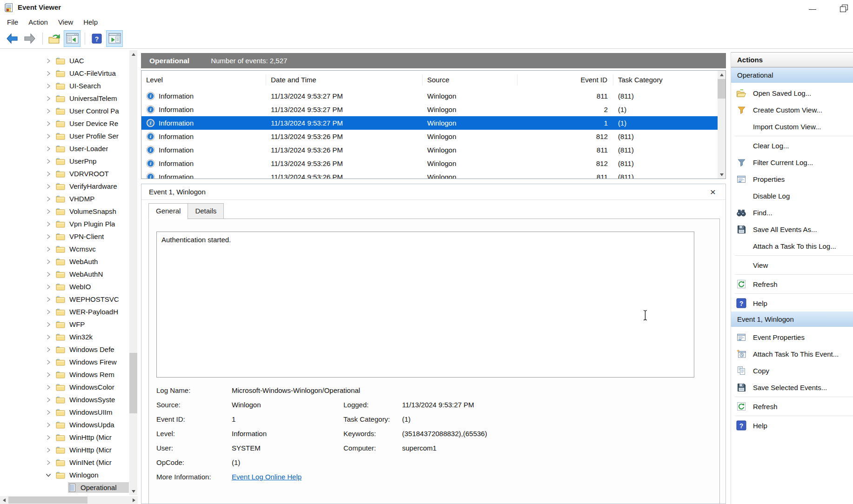 The image size is (853, 504). Describe the element at coordinates (792, 212) in the screenshot. I see `action-find: Find...` at that location.